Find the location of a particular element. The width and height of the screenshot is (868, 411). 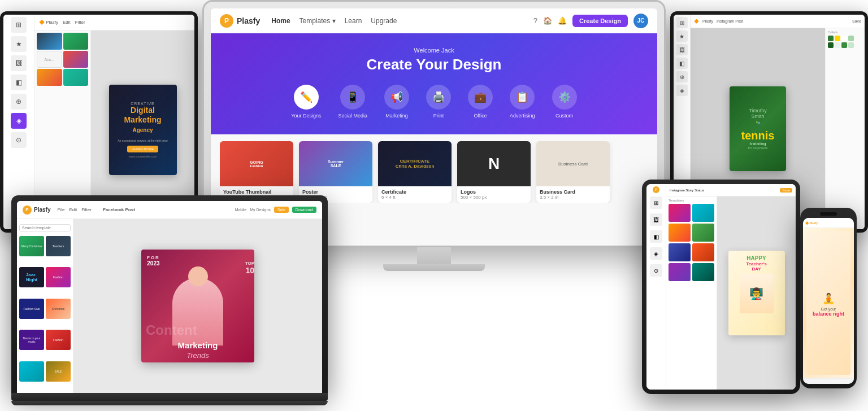

laptop-stpl-8: Fashion is located at coordinates (58, 340).